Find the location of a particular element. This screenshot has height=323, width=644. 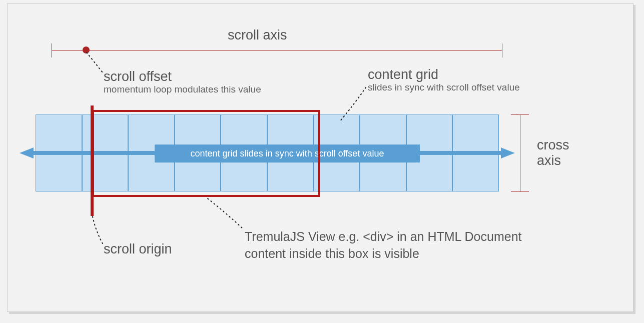

tremula-view-box is located at coordinates (206, 154).